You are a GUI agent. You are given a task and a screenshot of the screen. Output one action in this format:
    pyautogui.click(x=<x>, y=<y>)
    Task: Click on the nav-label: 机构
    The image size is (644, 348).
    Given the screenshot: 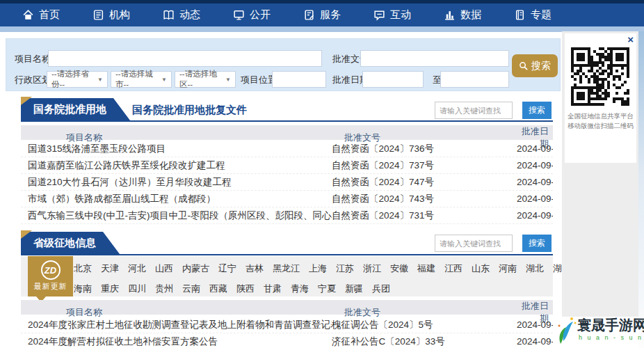 What is the action you would take?
    pyautogui.click(x=120, y=15)
    